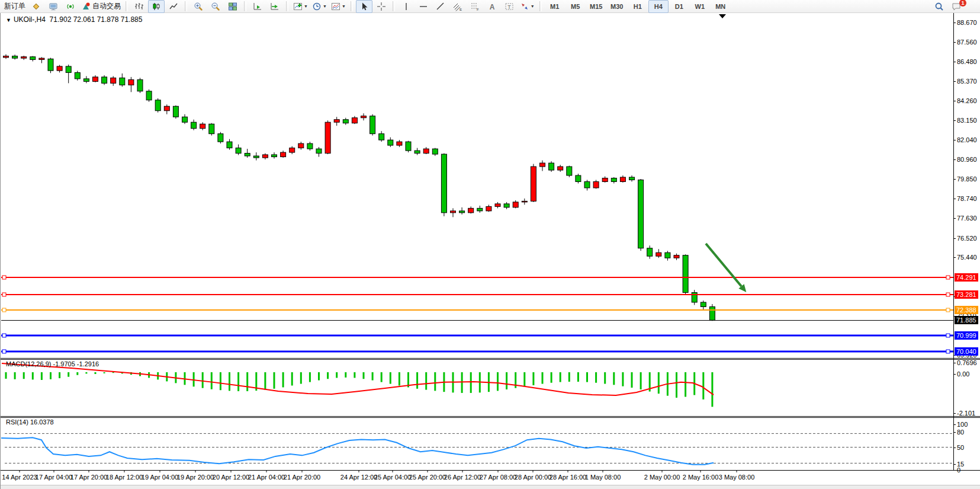  Describe the element at coordinates (939, 7) in the screenshot. I see `search-button` at that location.